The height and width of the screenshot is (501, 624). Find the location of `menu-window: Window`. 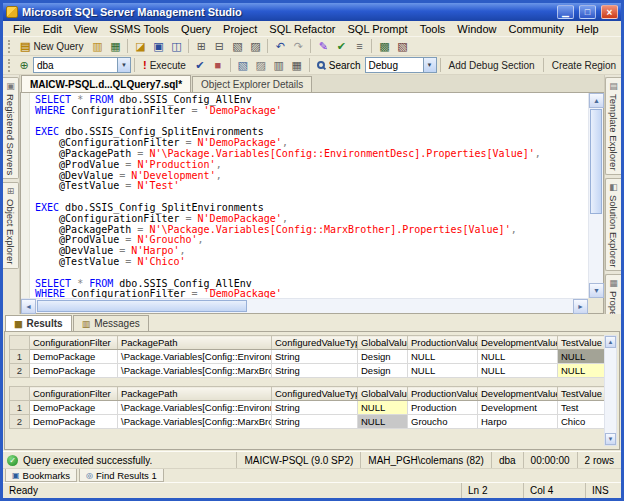

menu-window: Window is located at coordinates (476, 29).